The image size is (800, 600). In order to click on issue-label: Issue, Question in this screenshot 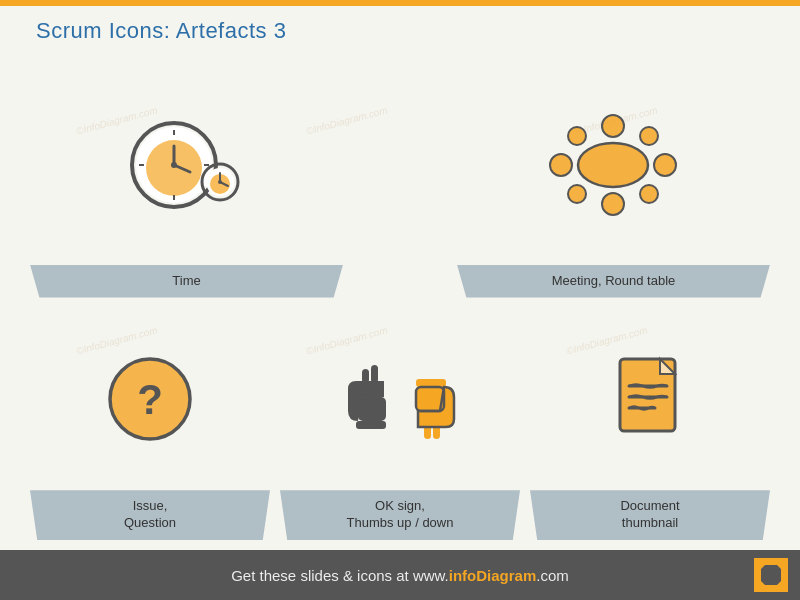, I will do `click(150, 515)`.